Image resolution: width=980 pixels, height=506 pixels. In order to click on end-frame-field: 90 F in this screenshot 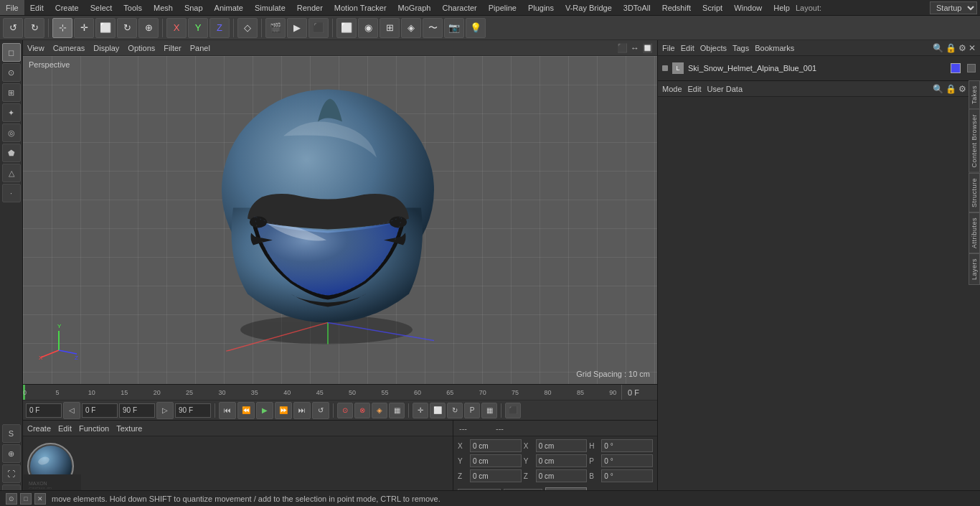, I will do `click(137, 411)`.